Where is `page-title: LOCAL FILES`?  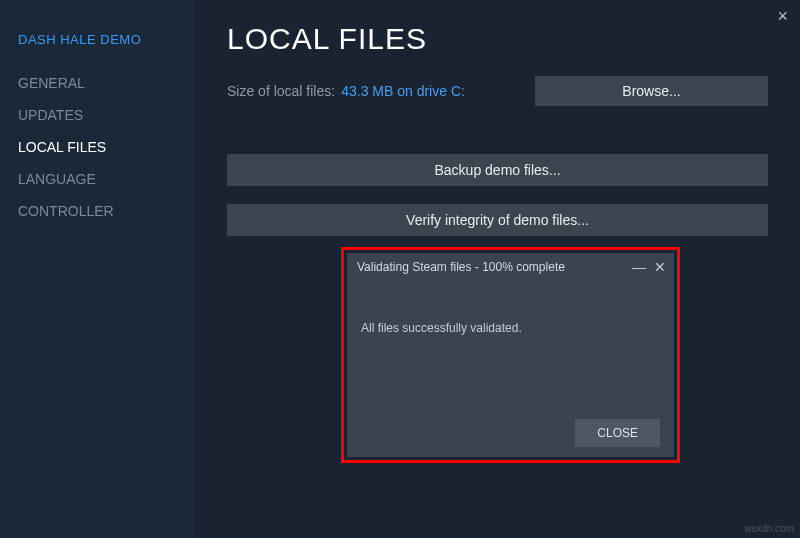
page-title: LOCAL FILES is located at coordinates (498, 39).